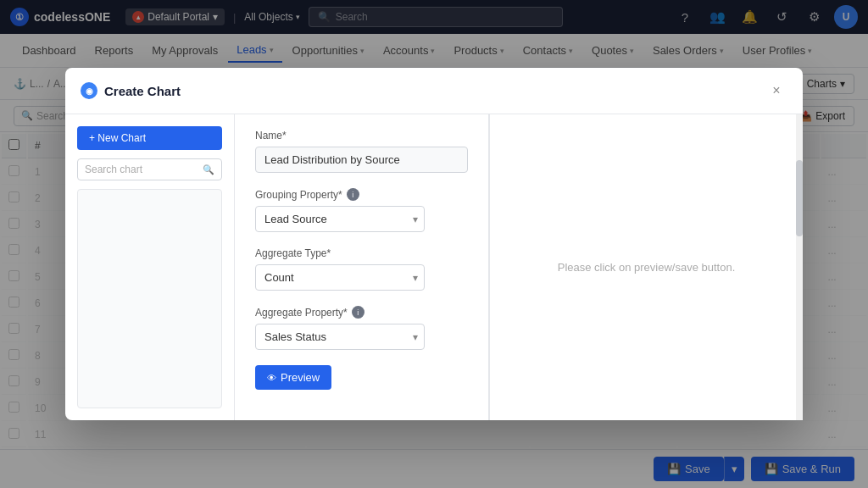 The image size is (868, 488). Describe the element at coordinates (142, 92) in the screenshot. I see `modal-title-text: Create Chart` at that location.